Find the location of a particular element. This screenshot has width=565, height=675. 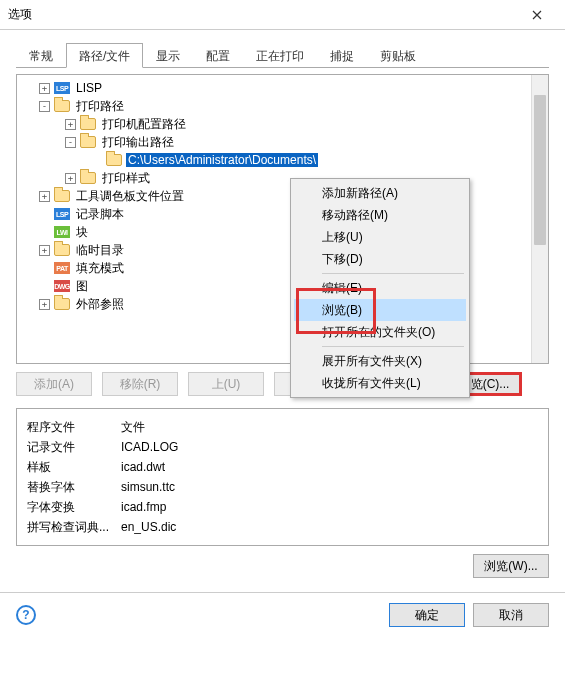

info-value: ICAD.LOG is located at coordinates (150, 447).